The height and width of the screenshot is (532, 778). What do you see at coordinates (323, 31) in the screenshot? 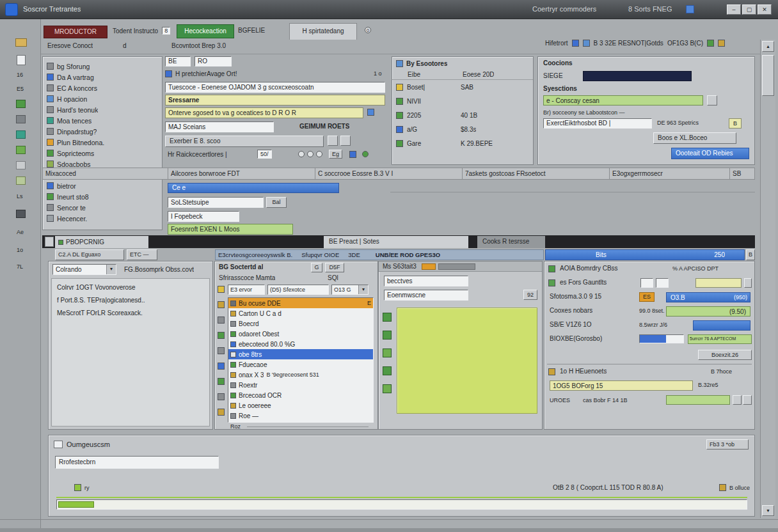
I see `tab-spirtatedang: H spirtatedang` at bounding box center [323, 31].